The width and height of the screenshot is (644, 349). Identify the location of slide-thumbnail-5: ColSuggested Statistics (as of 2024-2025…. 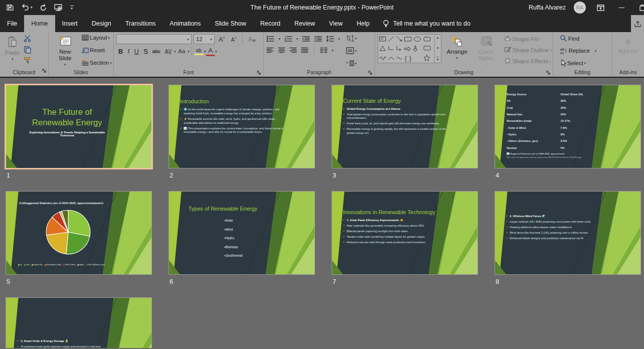
(79, 233).